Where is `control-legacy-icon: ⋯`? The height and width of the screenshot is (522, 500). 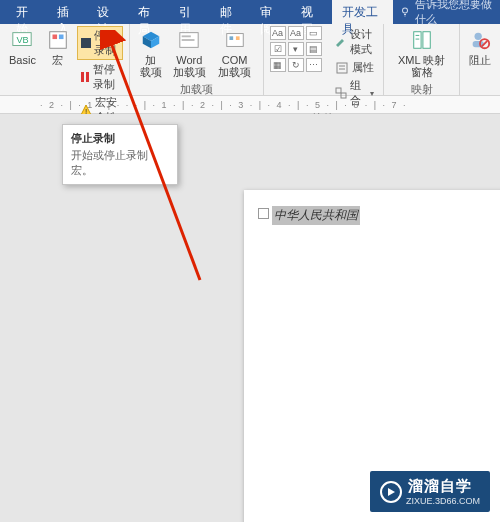
control-legacy-icon: ⋯ is located at coordinates (314, 65).